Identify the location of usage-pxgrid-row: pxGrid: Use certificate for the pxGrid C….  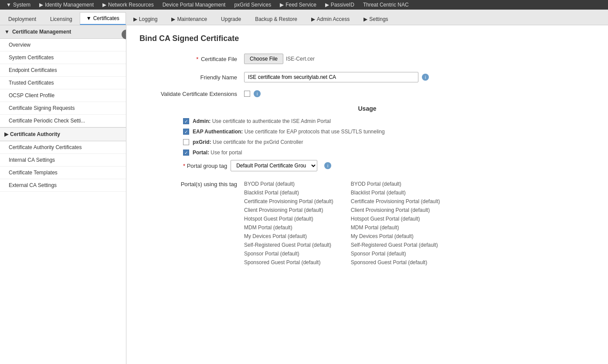
(367, 142).